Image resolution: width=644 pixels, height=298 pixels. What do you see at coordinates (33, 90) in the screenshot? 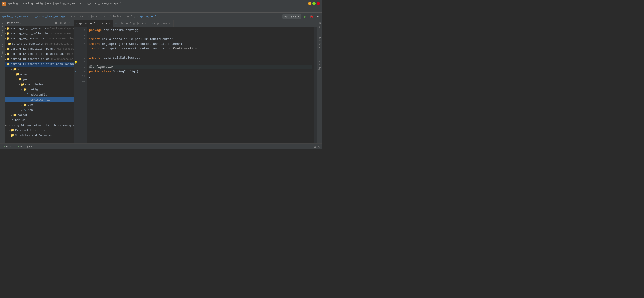
I see `tree-item-label: config` at bounding box center [33, 90].